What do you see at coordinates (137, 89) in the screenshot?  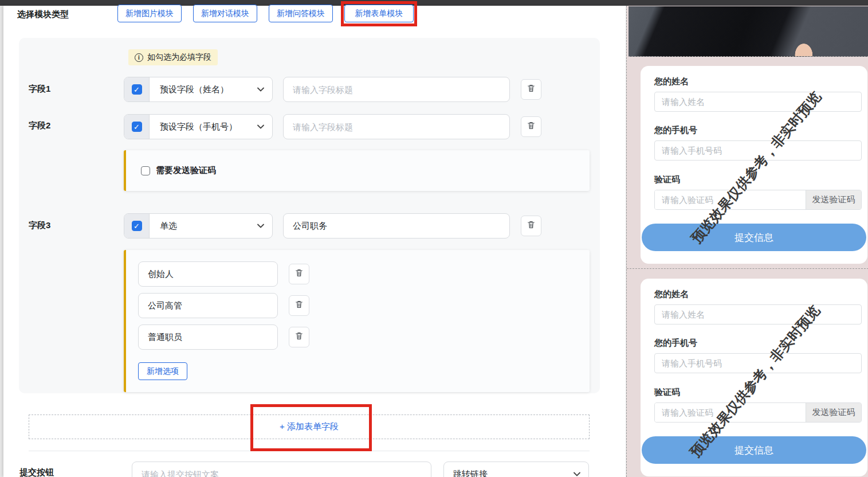 I see `field1-required-checkbox` at bounding box center [137, 89].